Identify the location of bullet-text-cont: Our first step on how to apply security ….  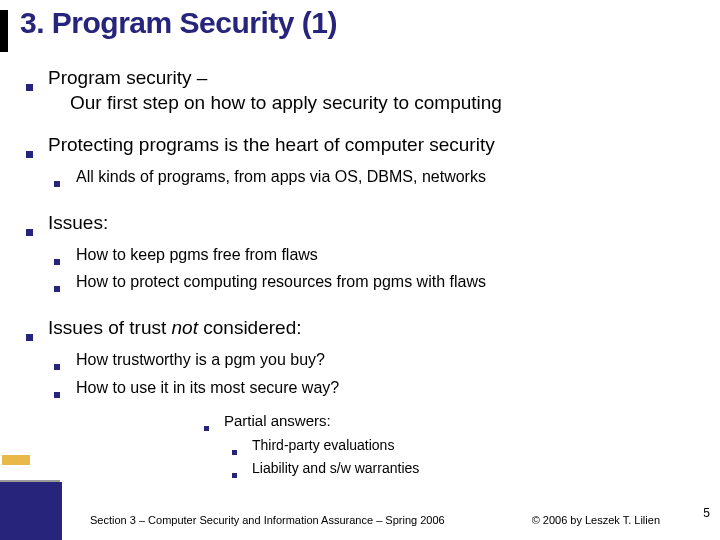
(286, 102).